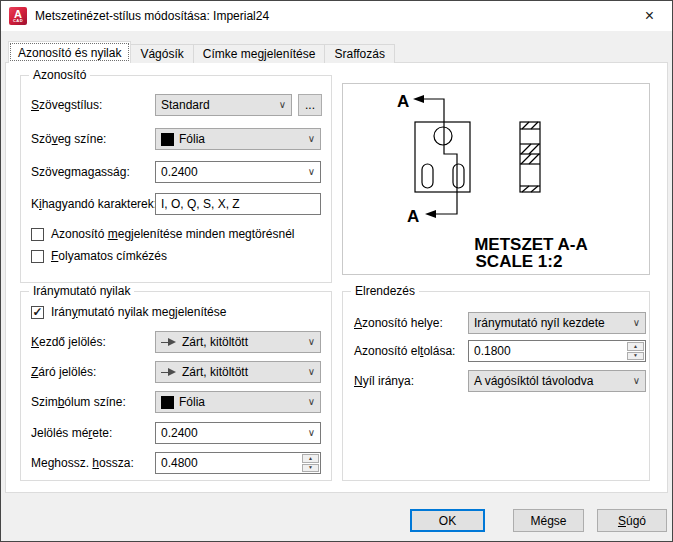 Image resolution: width=673 pixels, height=542 pixels. I want to click on zaro-jeloles-combo: Zárt, kitöltött ∨, so click(238, 372).